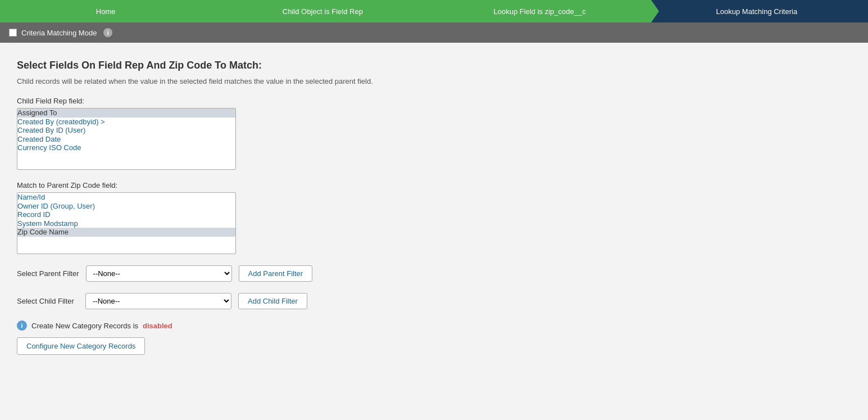 This screenshot has height=420, width=868. Describe the element at coordinates (760, 11) in the screenshot. I see `breadcrumb-lookup-matching: Lookup Matching Criteria` at that location.